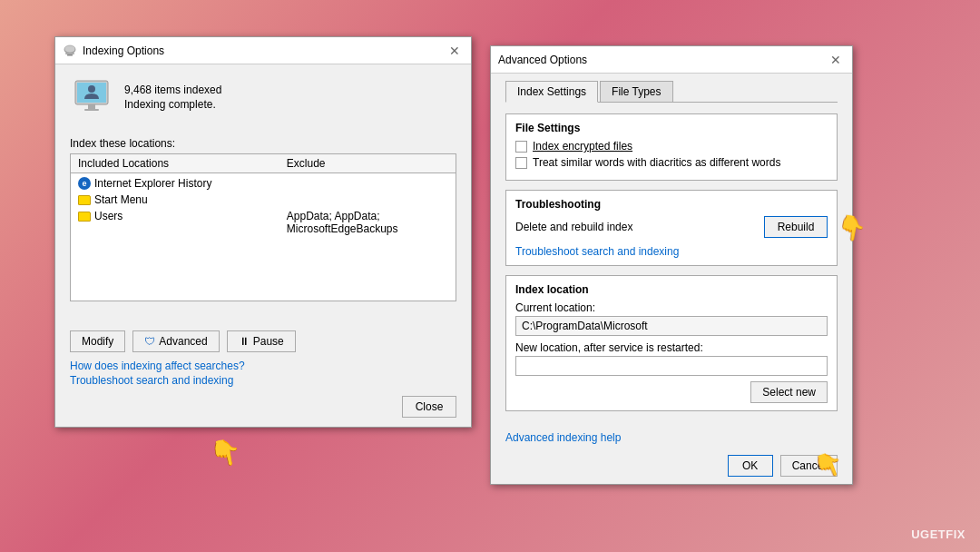 This screenshot has height=552, width=980. I want to click on index-location-section: Index location Current location: New loc…, so click(671, 343).